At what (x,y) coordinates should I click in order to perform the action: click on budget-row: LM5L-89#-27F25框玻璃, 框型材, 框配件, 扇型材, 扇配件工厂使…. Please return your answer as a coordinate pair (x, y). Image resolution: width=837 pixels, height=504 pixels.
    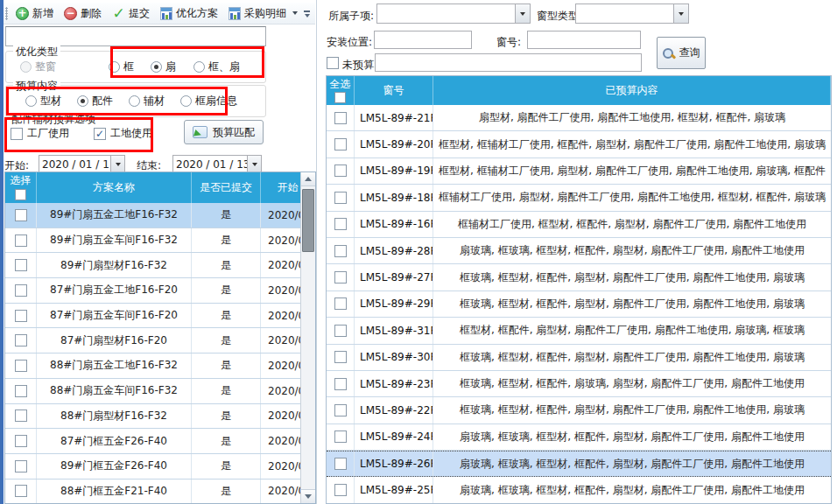
    Looking at the image, I should click on (579, 277).